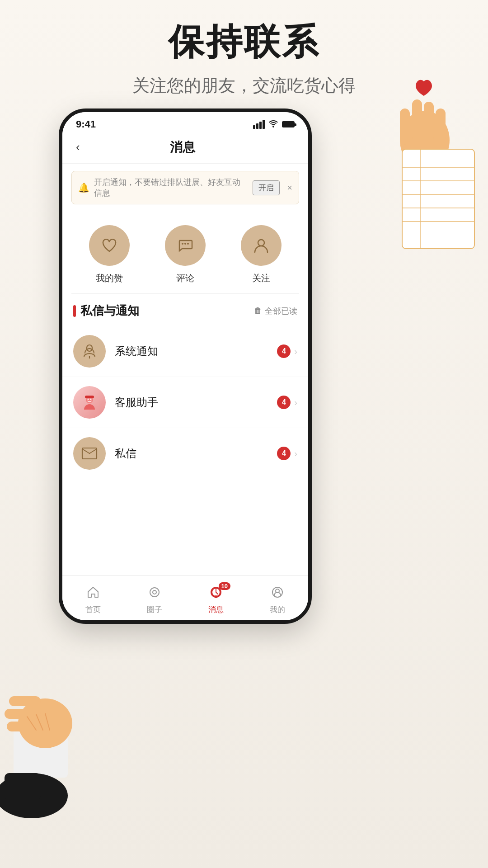 This screenshot has width=488, height=868. I want to click on circle-label: 圈子, so click(155, 609).